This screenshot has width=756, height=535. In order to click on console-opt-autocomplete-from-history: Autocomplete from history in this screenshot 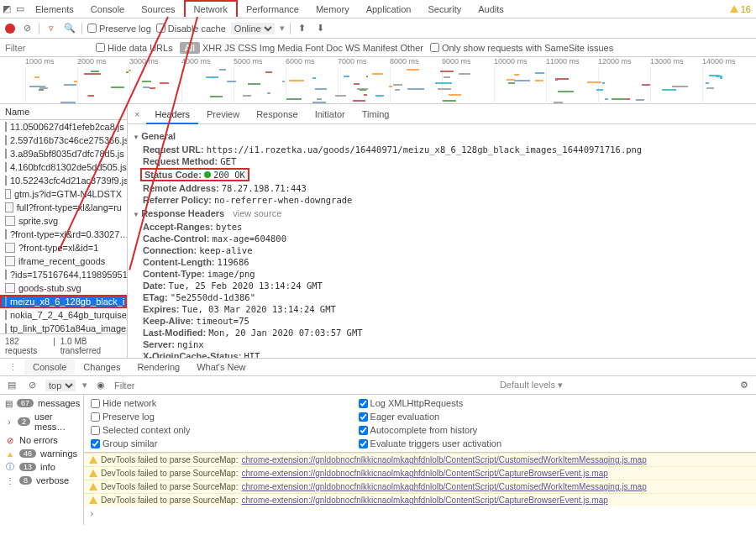, I will do `click(430, 430)`.